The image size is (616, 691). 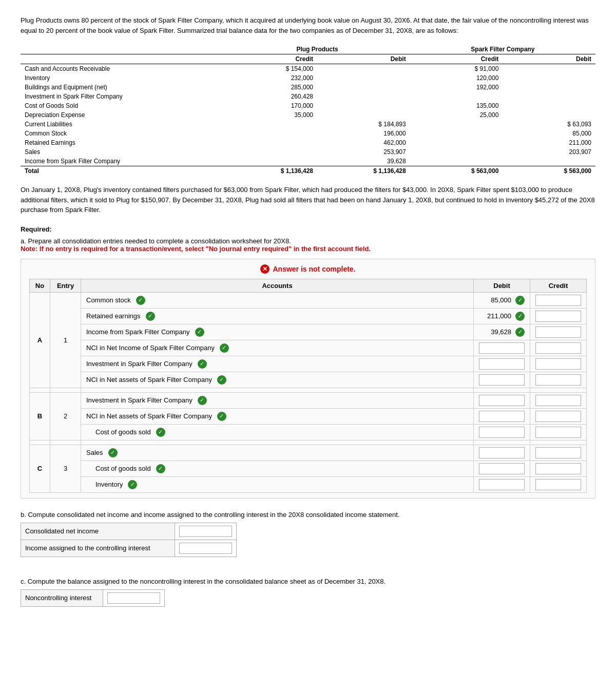 I want to click on col-credit: Credit, so click(x=559, y=285).